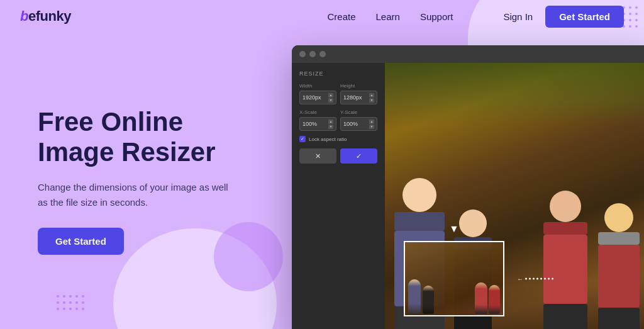 The height and width of the screenshot is (329, 644). What do you see at coordinates (126, 152) in the screenshot?
I see `hero-title-line2: Image Resizer` at bounding box center [126, 152].